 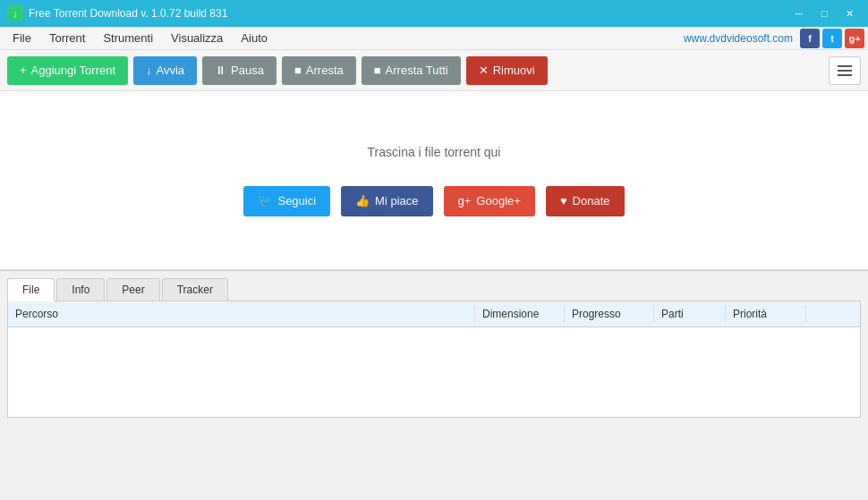 What do you see at coordinates (319, 71) in the screenshot?
I see `stop-button: ■ Arresta` at bounding box center [319, 71].